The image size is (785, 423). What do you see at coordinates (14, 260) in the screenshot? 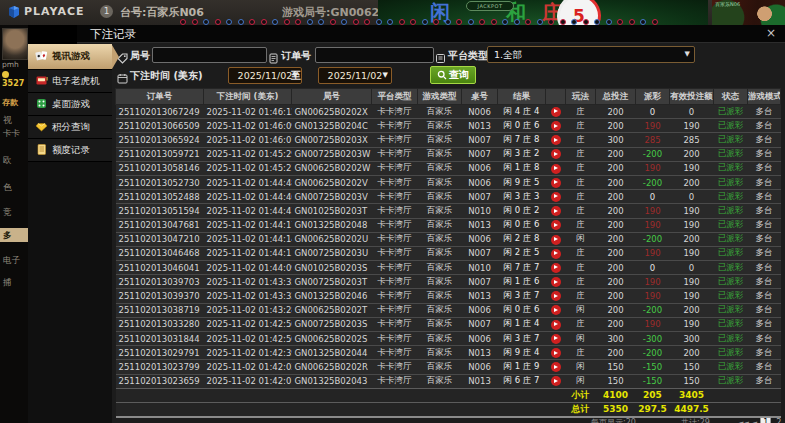
I see `lobby-item: 电子` at bounding box center [14, 260].